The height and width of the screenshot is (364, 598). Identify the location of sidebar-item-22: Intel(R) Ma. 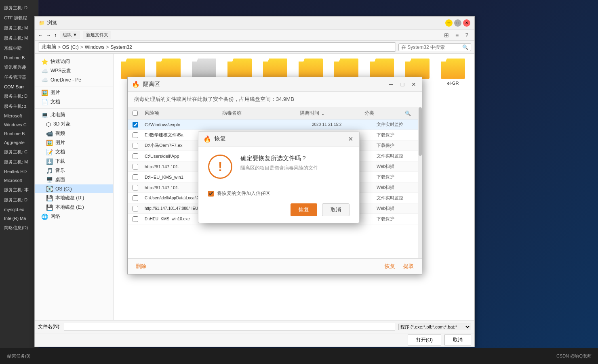
(19, 218).